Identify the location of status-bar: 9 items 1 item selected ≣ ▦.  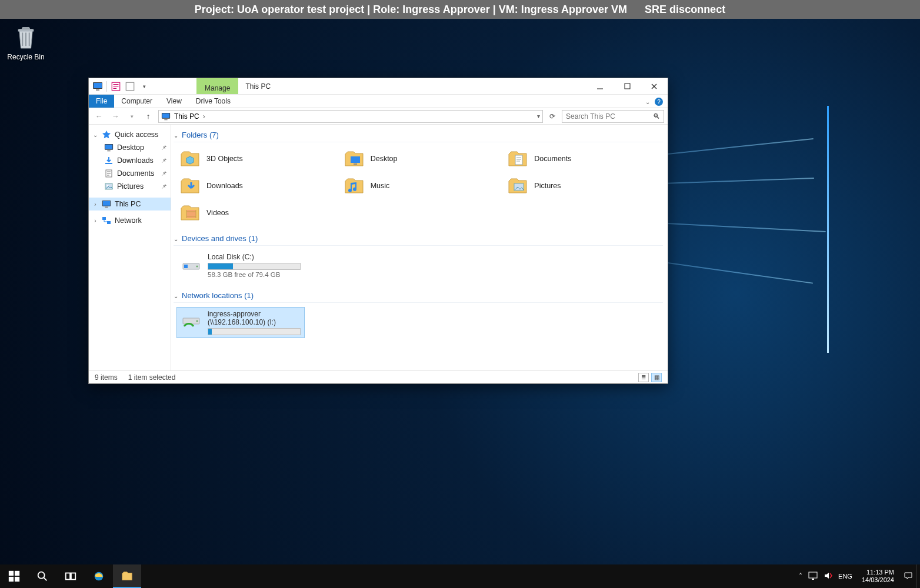
(378, 377).